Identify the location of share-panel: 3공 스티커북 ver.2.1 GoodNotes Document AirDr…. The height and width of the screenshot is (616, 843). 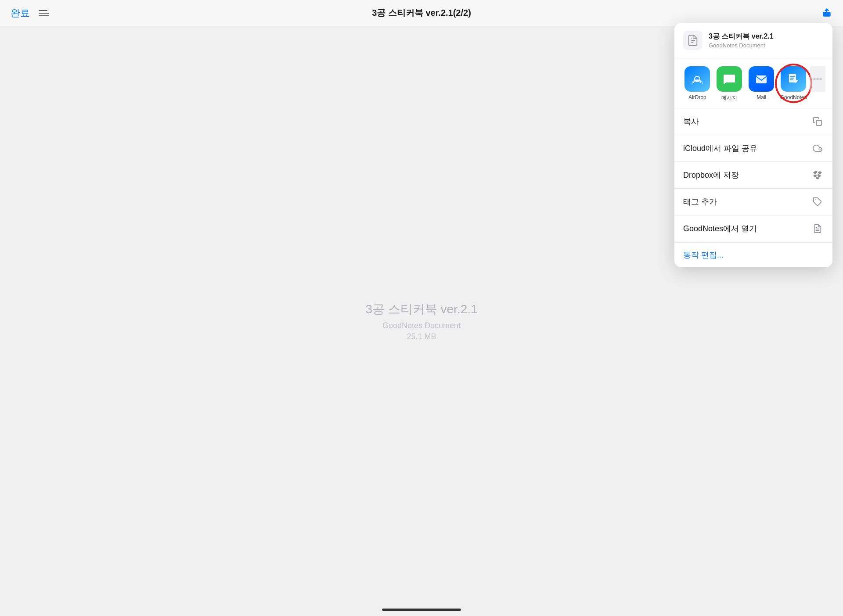
(753, 145).